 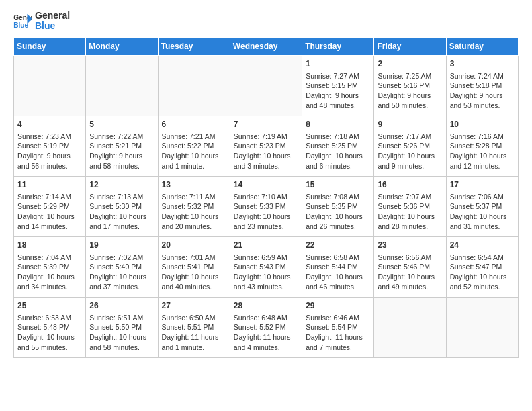 What do you see at coordinates (42, 21) in the screenshot?
I see `logo: General Blue General Blue` at bounding box center [42, 21].